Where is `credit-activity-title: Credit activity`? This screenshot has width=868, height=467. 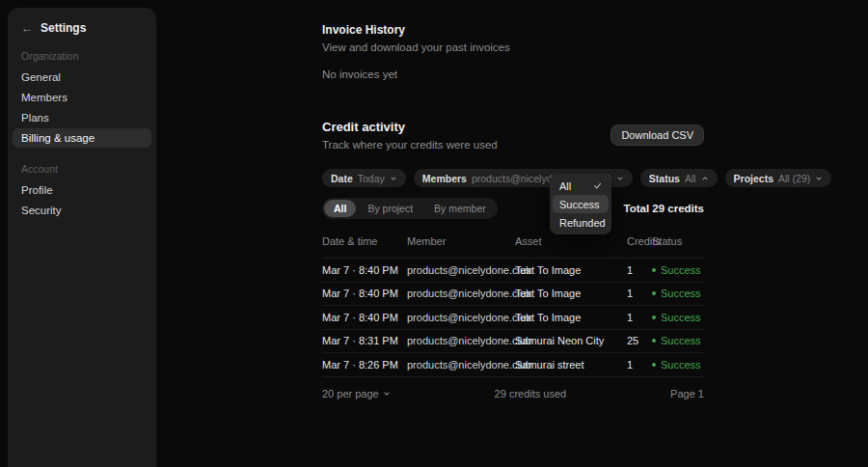 credit-activity-title: Credit activity is located at coordinates (410, 127).